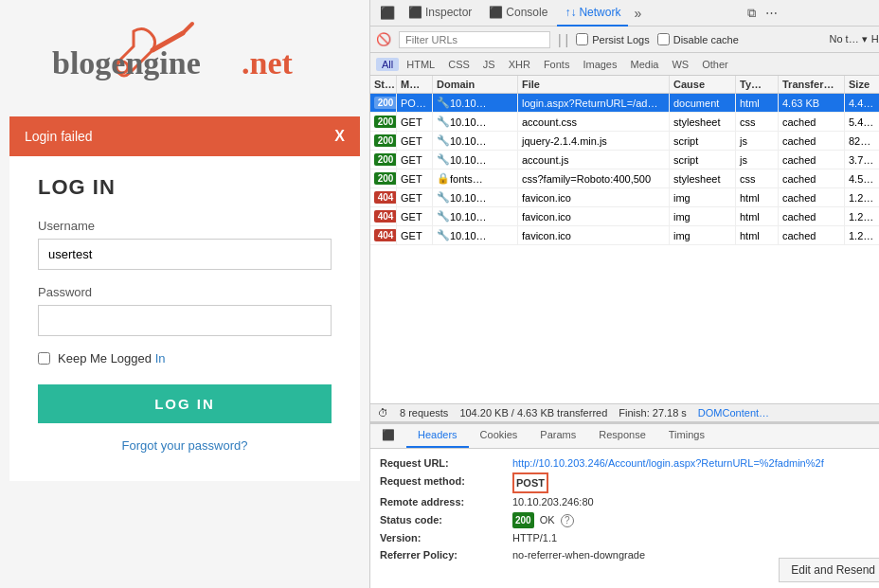 The height and width of the screenshot is (588, 879). What do you see at coordinates (758, 84) in the screenshot?
I see `header-type: Ty…` at bounding box center [758, 84].